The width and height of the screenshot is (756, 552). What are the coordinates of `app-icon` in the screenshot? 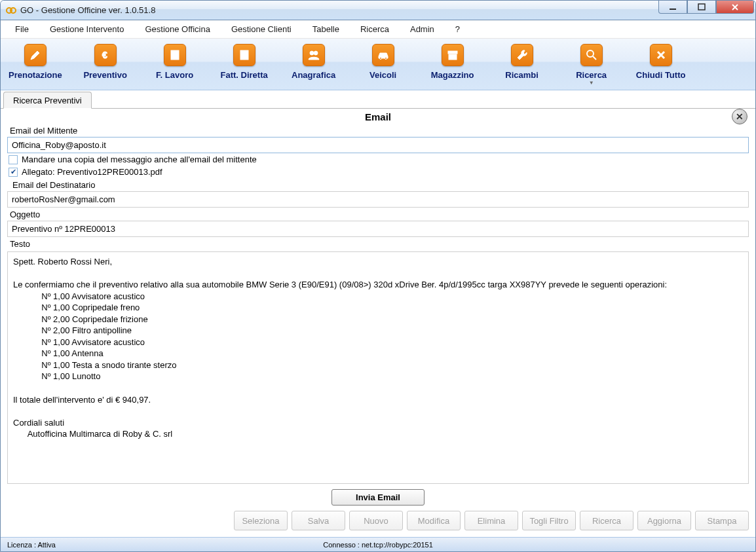 It's located at (11, 10).